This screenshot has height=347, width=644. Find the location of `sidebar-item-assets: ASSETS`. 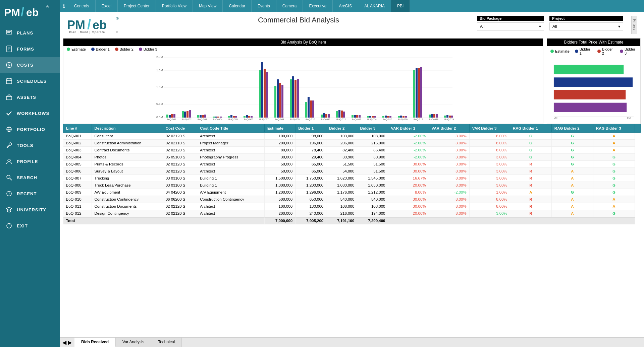

sidebar-item-assets: ASSETS is located at coordinates (30, 97).